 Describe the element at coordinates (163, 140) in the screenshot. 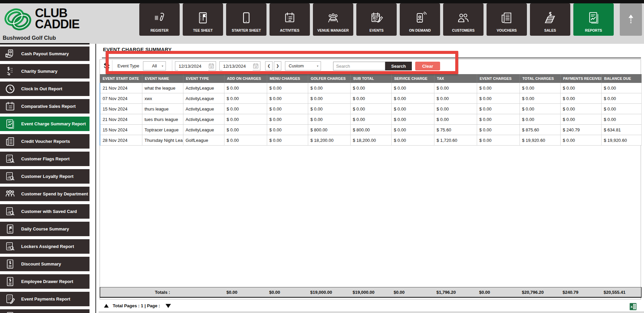

I see `cell: Thursday Night Lea` at that location.